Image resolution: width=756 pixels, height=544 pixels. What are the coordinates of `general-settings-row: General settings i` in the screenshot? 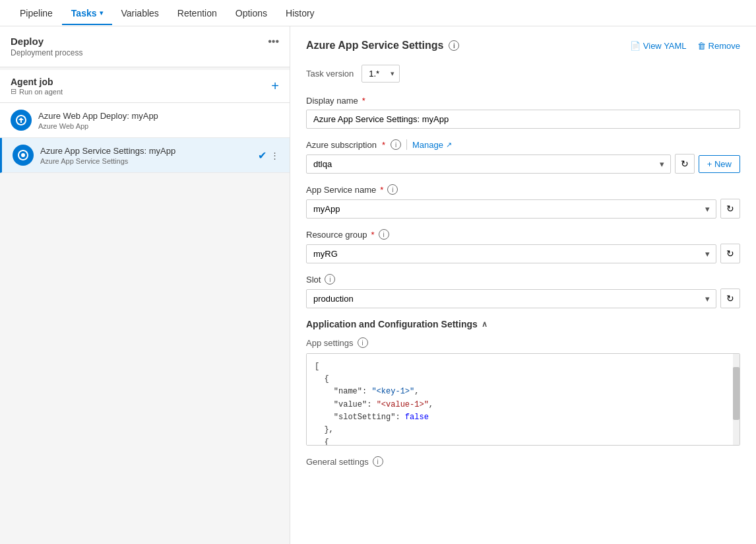 It's located at (523, 461).